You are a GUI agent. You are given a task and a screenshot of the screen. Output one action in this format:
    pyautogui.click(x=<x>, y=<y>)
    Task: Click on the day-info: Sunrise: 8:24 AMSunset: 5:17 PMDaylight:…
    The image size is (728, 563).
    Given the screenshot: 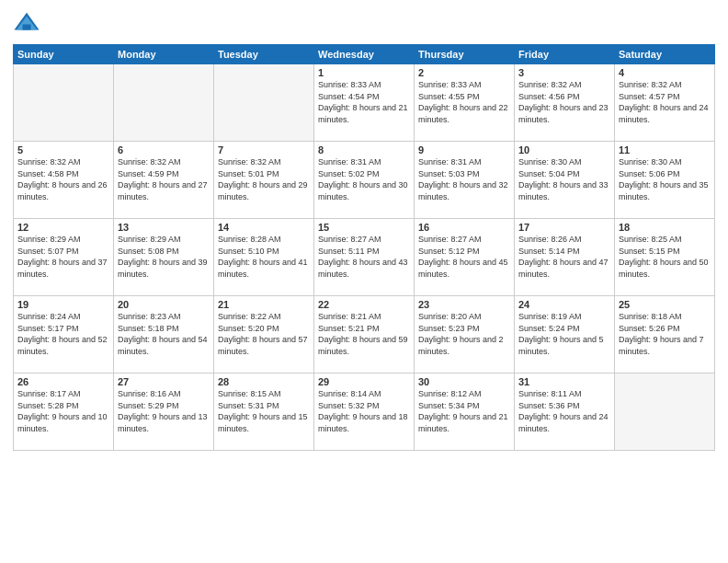 What is the action you would take?
    pyautogui.click(x=63, y=334)
    